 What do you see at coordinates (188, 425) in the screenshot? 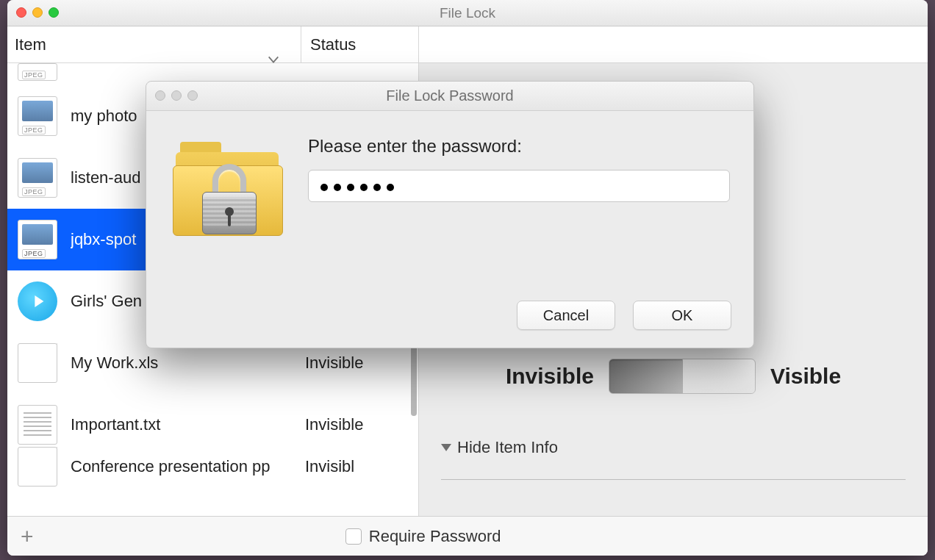
I see `row-name: Important.txt` at bounding box center [188, 425].